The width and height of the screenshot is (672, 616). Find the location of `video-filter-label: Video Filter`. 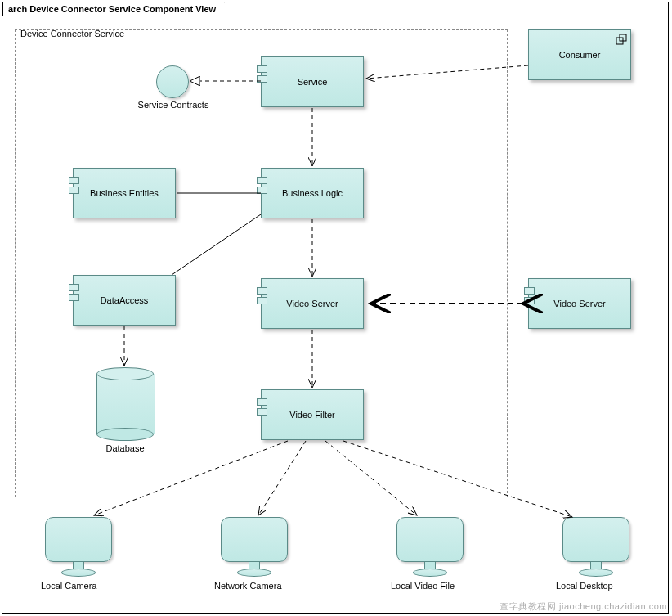

video-filter-label: Video Filter is located at coordinates (312, 415).